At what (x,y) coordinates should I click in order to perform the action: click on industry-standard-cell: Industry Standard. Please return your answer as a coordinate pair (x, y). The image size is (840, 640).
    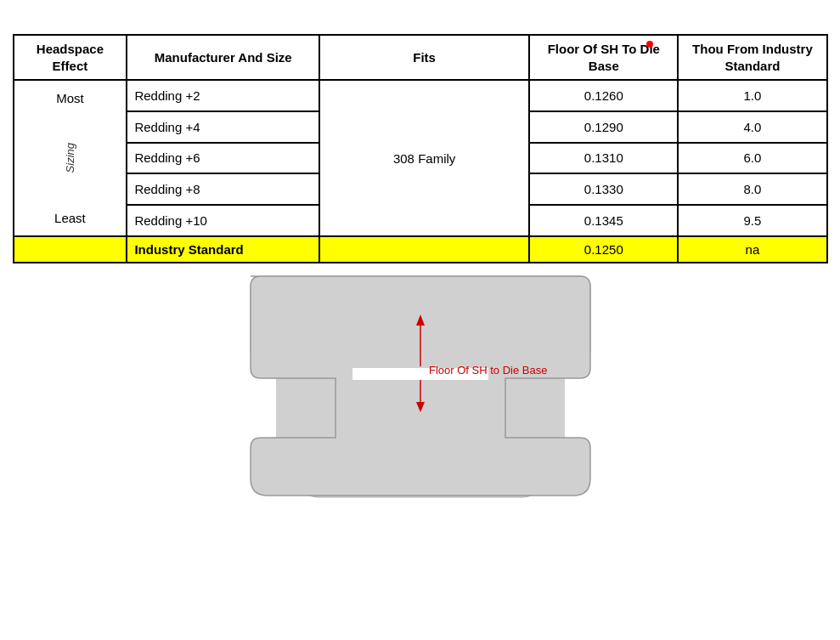
    Looking at the image, I should click on (223, 250).